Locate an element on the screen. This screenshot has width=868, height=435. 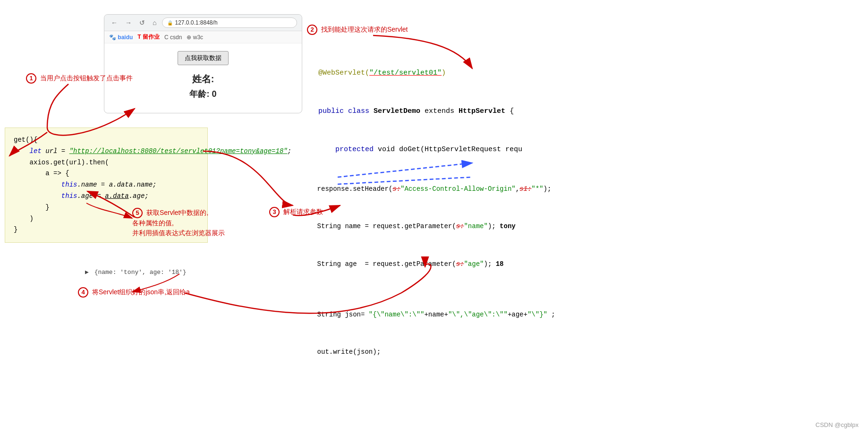
annotation-3: 3 解析请求参数 is located at coordinates (296, 212).